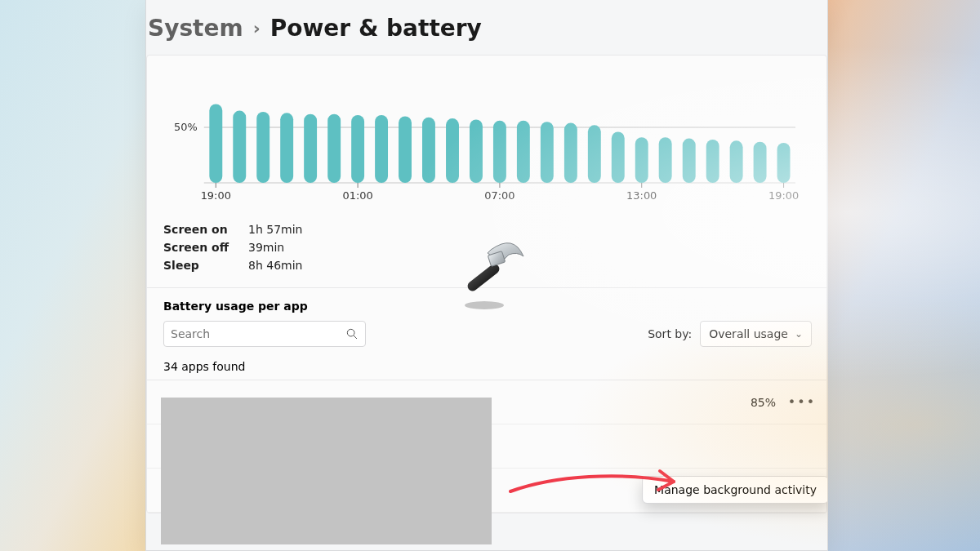 This screenshot has width=980, height=551. I want to click on per-app-controls: Sort by: Overall usage ⌄, so click(487, 336).